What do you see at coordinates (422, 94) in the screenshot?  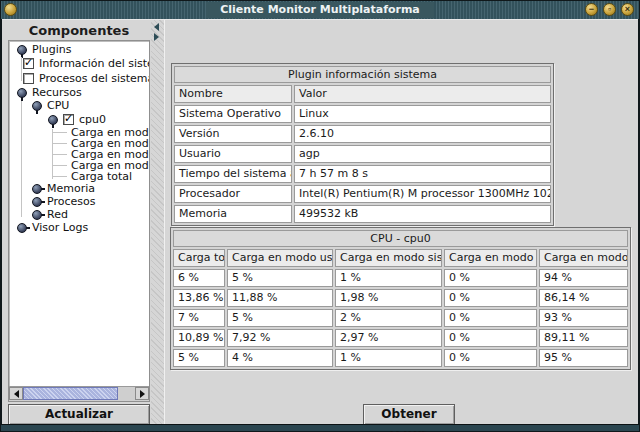 I see `column-header-valor: Valor` at bounding box center [422, 94].